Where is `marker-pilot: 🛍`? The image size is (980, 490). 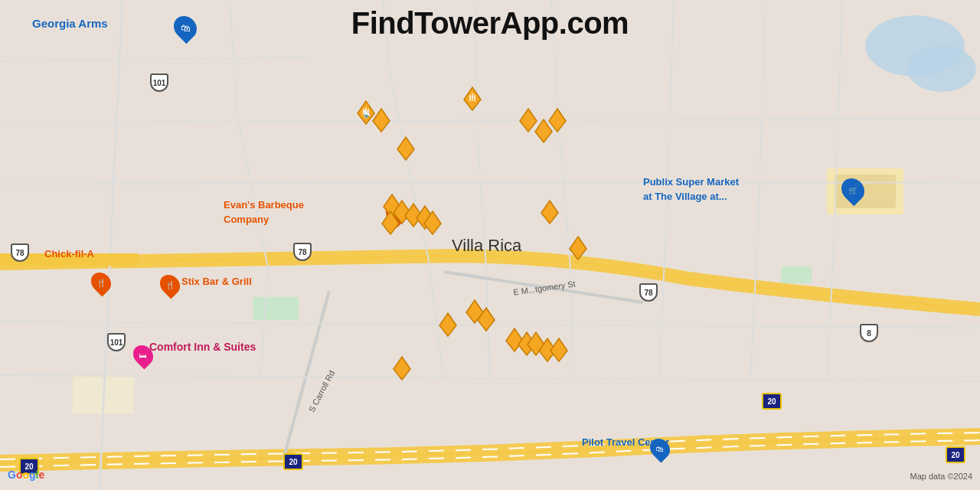
marker-pilot: 🛍 is located at coordinates (660, 449).